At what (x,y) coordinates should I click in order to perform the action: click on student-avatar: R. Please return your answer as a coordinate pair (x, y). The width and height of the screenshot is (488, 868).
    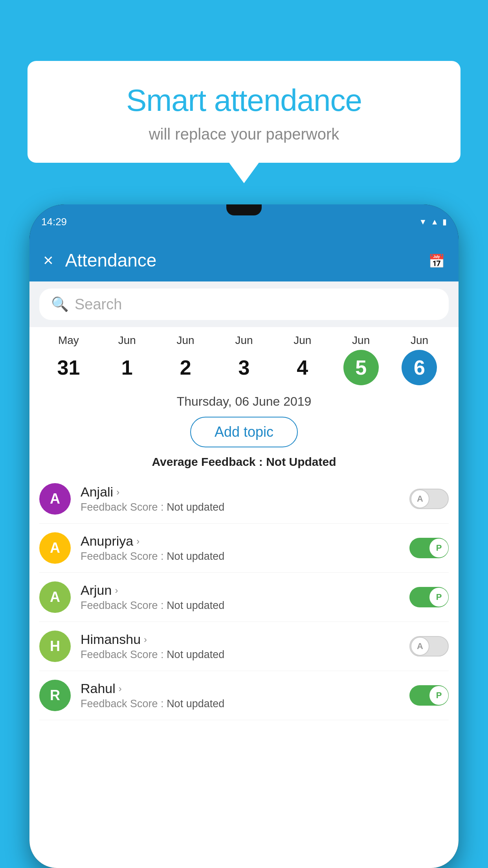
    Looking at the image, I should click on (55, 695).